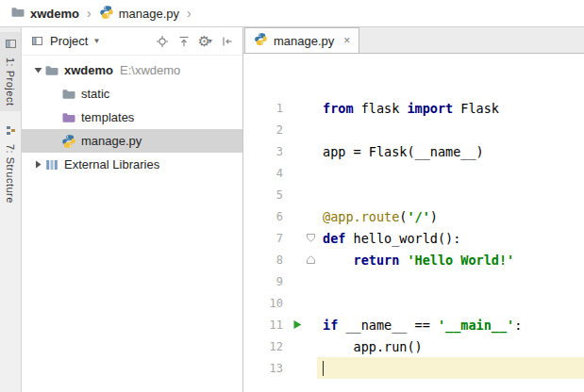 The height and width of the screenshot is (392, 584). Describe the element at coordinates (69, 41) in the screenshot. I see `project-panel-title: Project` at that location.